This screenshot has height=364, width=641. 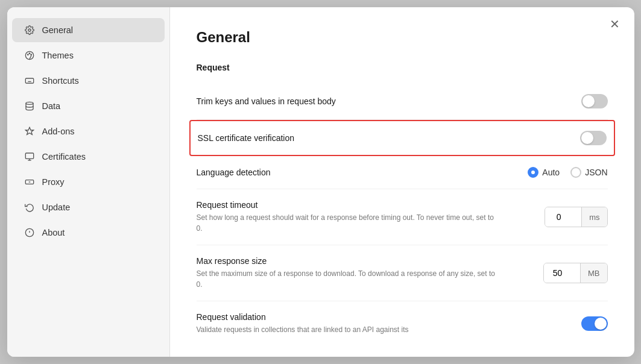 What do you see at coordinates (88, 81) in the screenshot?
I see `sidebar-item-shortcuts: Shortcuts` at bounding box center [88, 81].